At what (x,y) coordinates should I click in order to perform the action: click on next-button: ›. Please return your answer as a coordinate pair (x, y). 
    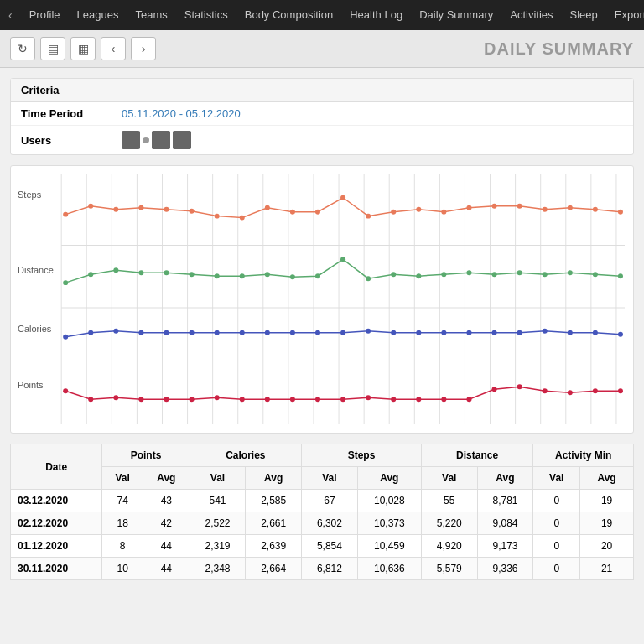
    Looking at the image, I should click on (143, 49).